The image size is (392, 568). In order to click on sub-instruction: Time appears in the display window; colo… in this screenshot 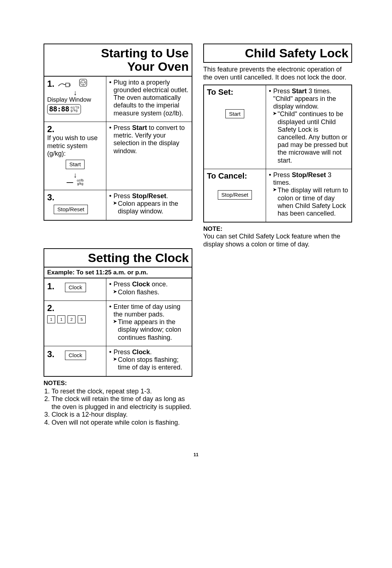, I will do `click(151, 330)`.